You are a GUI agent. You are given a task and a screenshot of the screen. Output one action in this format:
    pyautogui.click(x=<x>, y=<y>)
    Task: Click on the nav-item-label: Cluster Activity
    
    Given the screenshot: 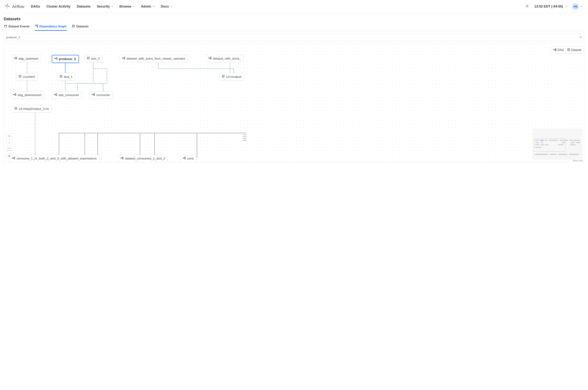 What is the action you would take?
    pyautogui.click(x=58, y=6)
    